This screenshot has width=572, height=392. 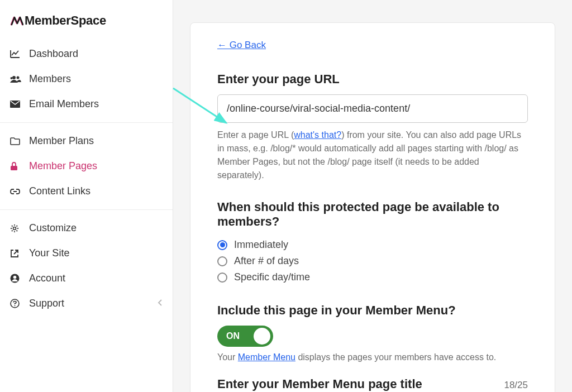 I want to click on user-circle-icon, so click(x=17, y=279).